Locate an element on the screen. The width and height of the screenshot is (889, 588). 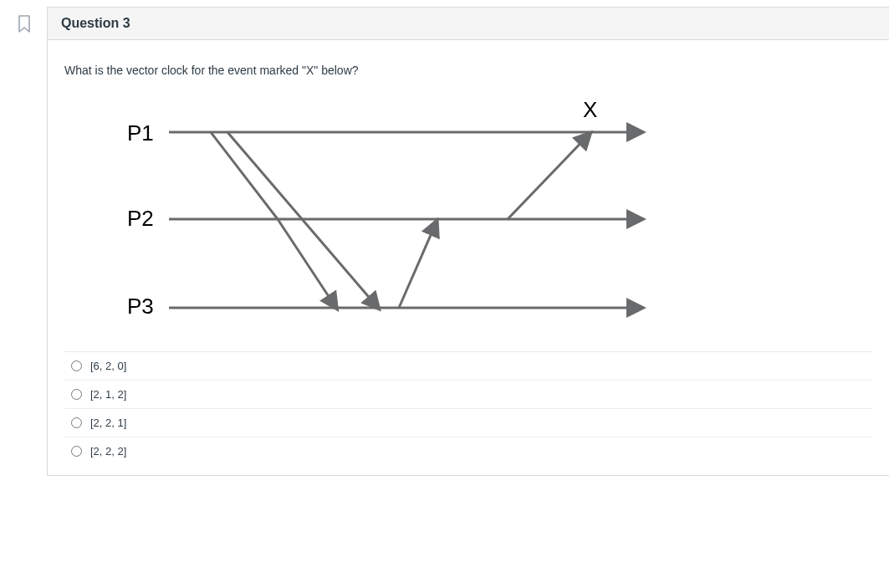
answer-option: [2, 2, 1] is located at coordinates (468, 423).